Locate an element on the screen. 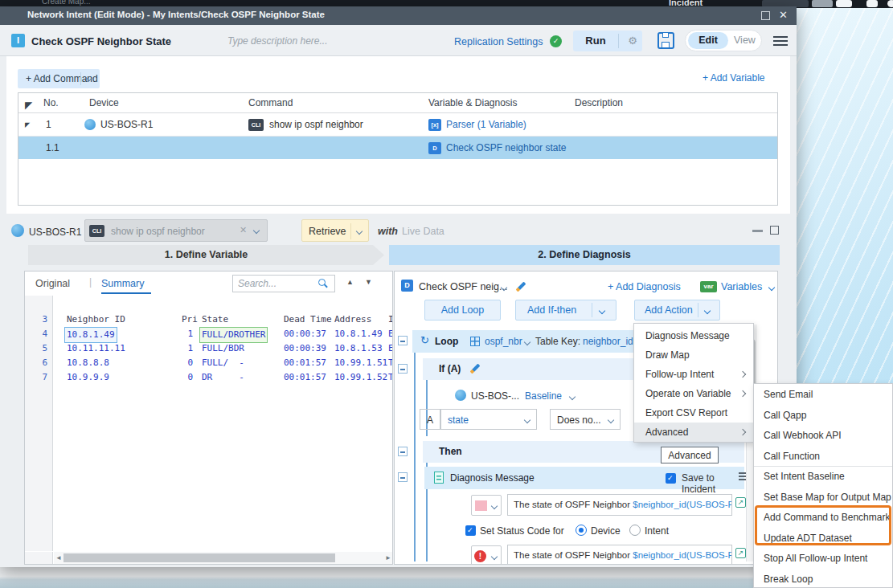 The height and width of the screenshot is (588, 893). add-loop-button: Add Loop is located at coordinates (463, 310).